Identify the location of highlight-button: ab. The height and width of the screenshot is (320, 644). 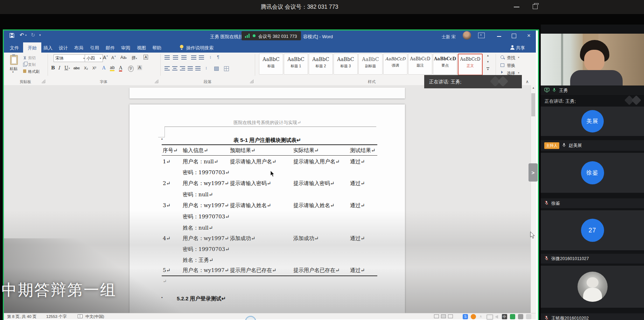
(112, 68).